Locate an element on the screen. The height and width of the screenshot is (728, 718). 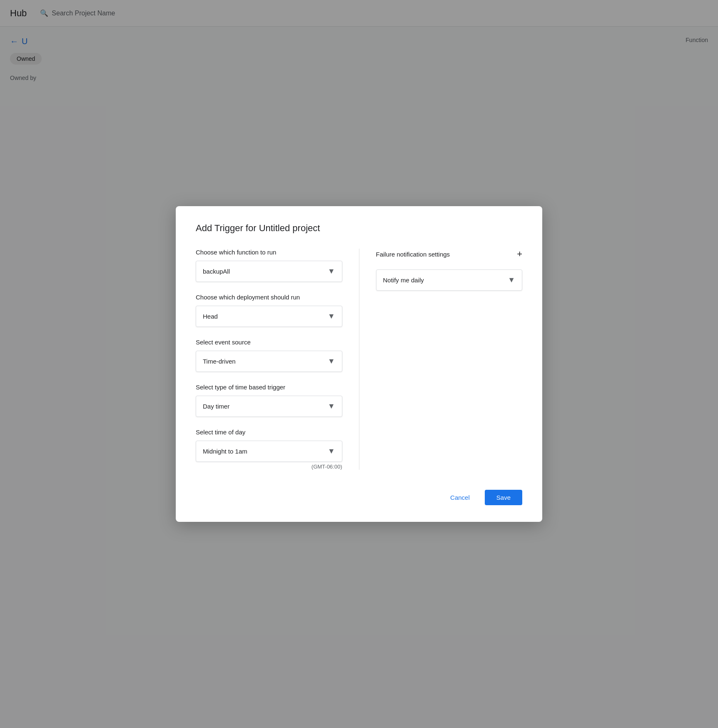
event-source-value: Time-driven is located at coordinates (219, 362).